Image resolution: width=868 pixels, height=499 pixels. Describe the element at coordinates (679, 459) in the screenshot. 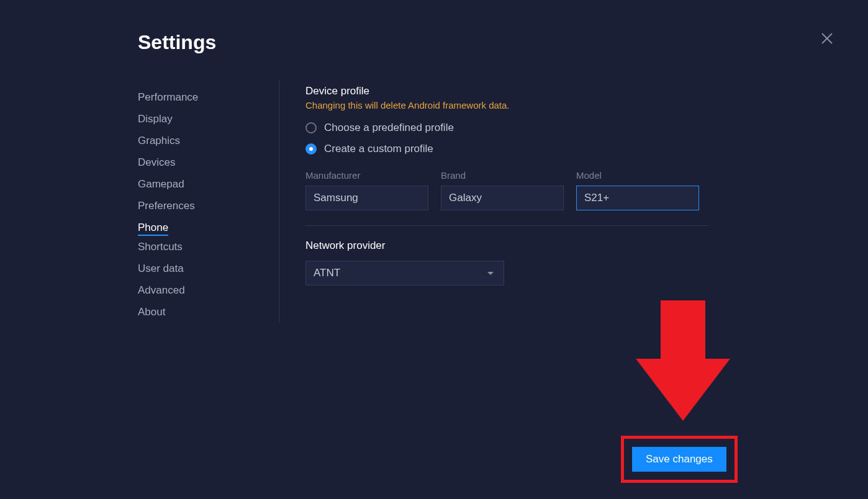

I see `save-changes-button: Save changes` at that location.